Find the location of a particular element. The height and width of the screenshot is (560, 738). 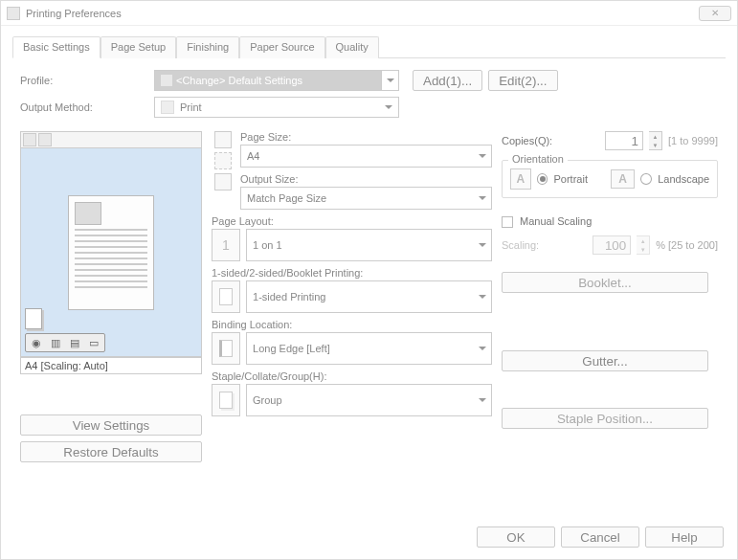

page-layout-dropdown: 1 on 1 is located at coordinates (369, 245).